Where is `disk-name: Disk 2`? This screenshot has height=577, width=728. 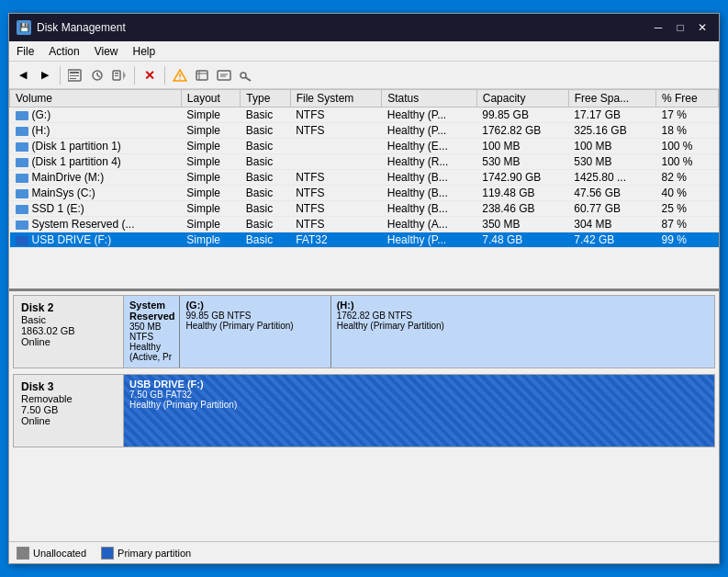
disk-name: Disk 2 is located at coordinates (68, 308).